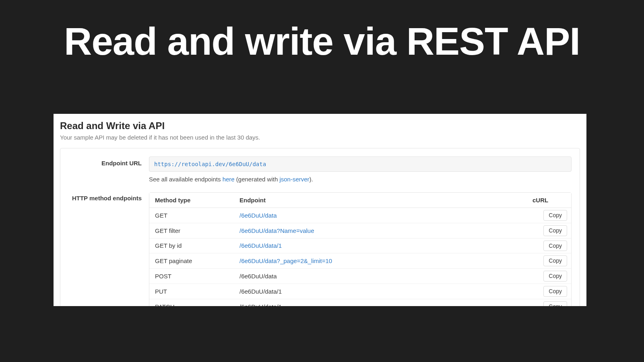  Describe the element at coordinates (360, 261) in the screenshot. I see `table-row: GET paginate/6e6DuU/data?_page=2&_limit=…` at that location.